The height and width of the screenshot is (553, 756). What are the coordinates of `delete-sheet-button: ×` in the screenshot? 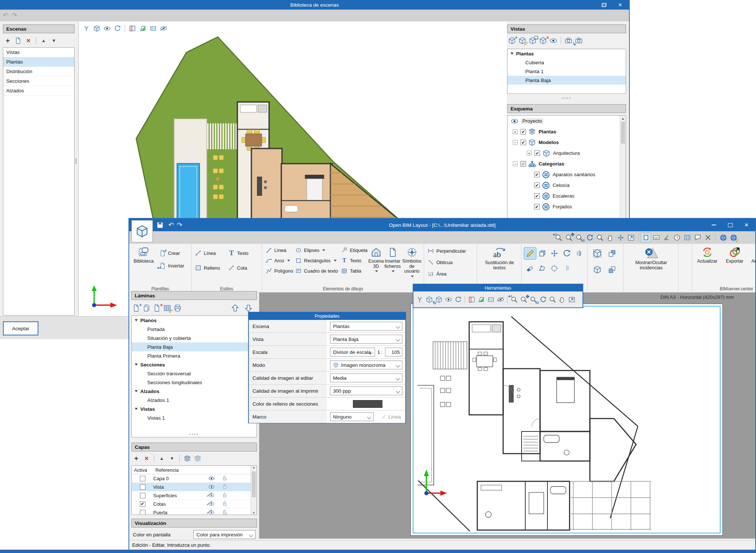 It's located at (157, 308).